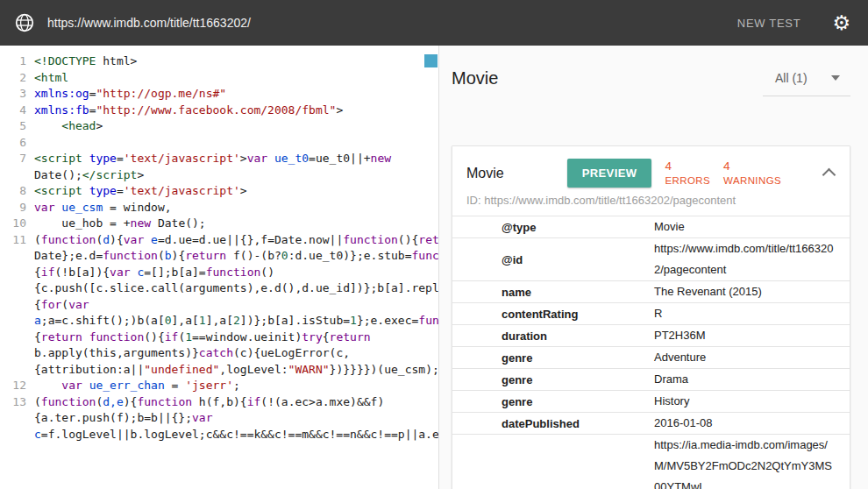  What do you see at coordinates (237, 224) in the screenshot?
I see `code-text: ue_hob = +new Date();` at bounding box center [237, 224].